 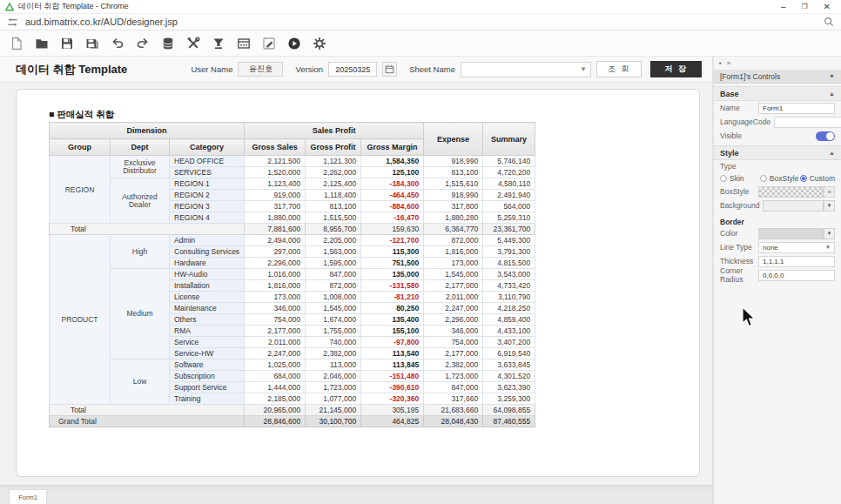 I want to click on border-color-swatch, so click(x=791, y=233).